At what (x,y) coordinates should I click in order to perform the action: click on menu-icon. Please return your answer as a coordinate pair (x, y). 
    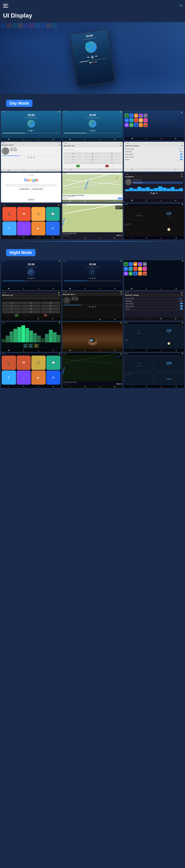
    Looking at the image, I should click on (6, 6).